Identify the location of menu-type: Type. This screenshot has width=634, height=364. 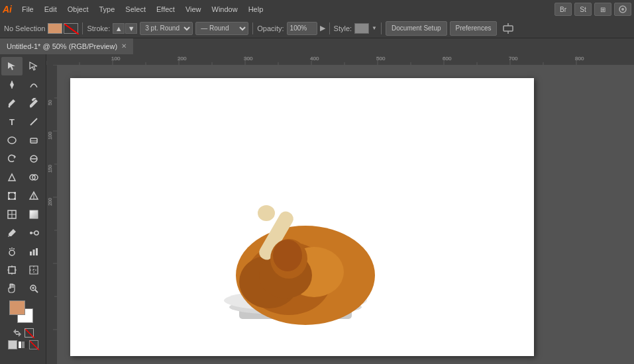
(107, 9).